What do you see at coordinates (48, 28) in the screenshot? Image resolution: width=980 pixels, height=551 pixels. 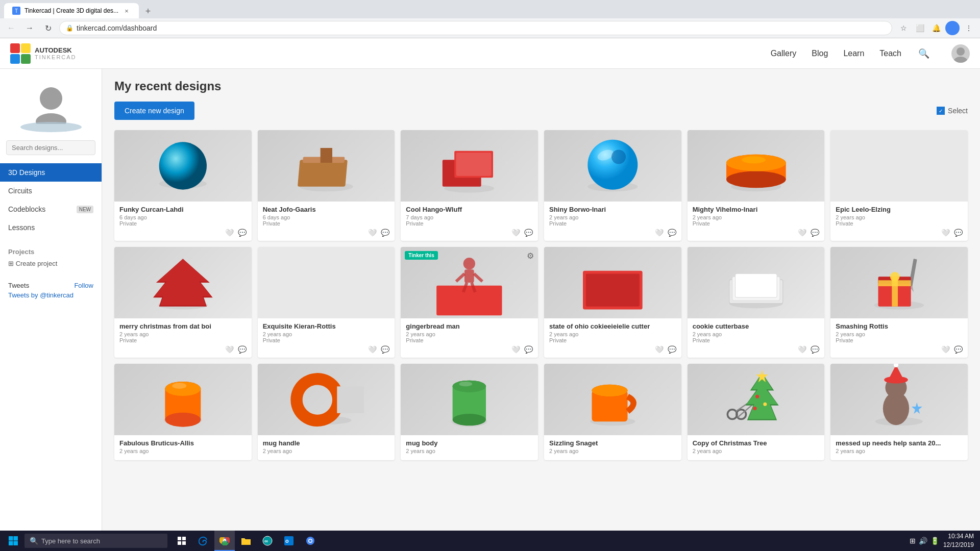 I see `reload-button: ↻` at bounding box center [48, 28].